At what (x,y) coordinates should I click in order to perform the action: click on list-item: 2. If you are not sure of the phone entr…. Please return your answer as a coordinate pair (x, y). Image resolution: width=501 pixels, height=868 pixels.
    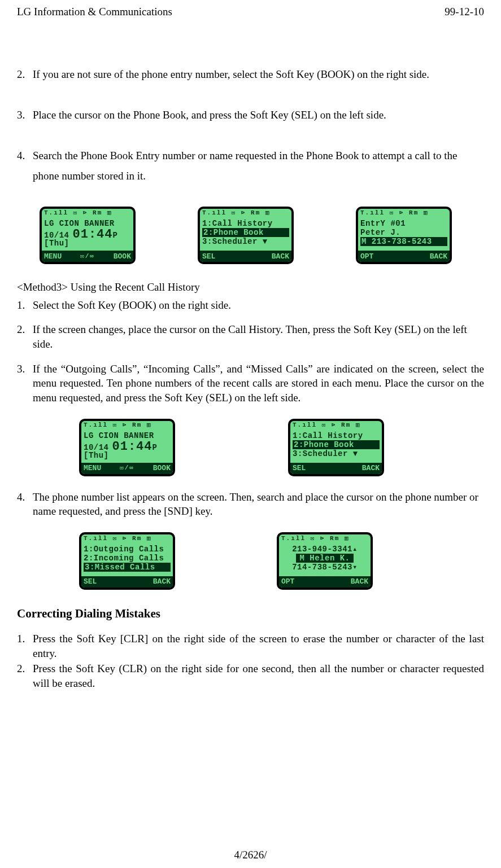
    Looking at the image, I should click on (251, 74).